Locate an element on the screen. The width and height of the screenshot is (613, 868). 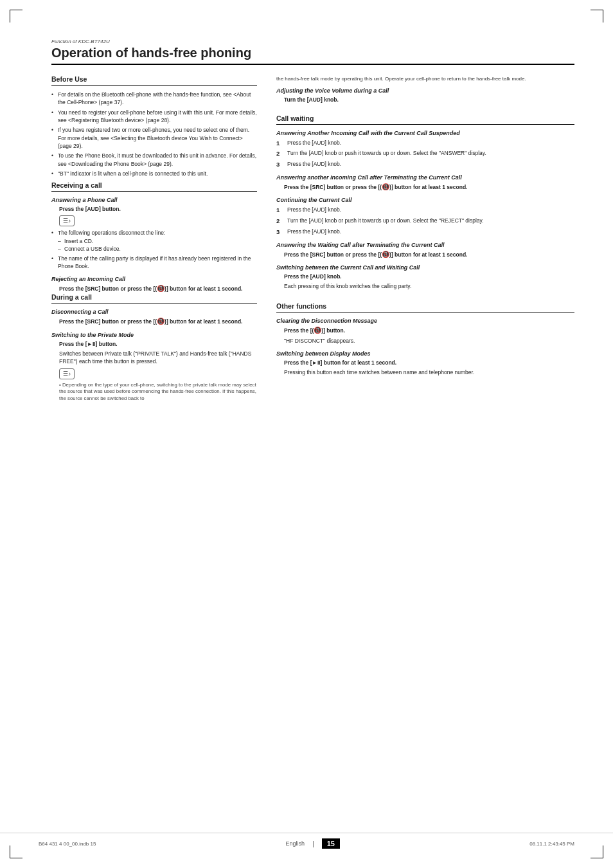
before-use-list: For details on the Bluetooth cell-phone … is located at coordinates (154, 134).